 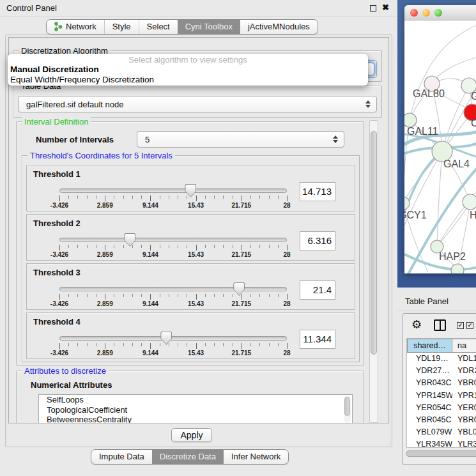 I want to click on slider-ticks, so click(x=173, y=248).